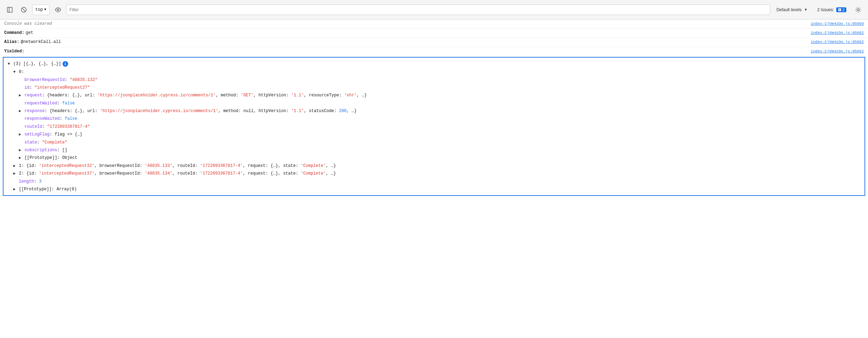 The width and height of the screenshot is (868, 338). What do you see at coordinates (792, 10) in the screenshot?
I see `default-levels-button: Default levels ▼` at bounding box center [792, 10].